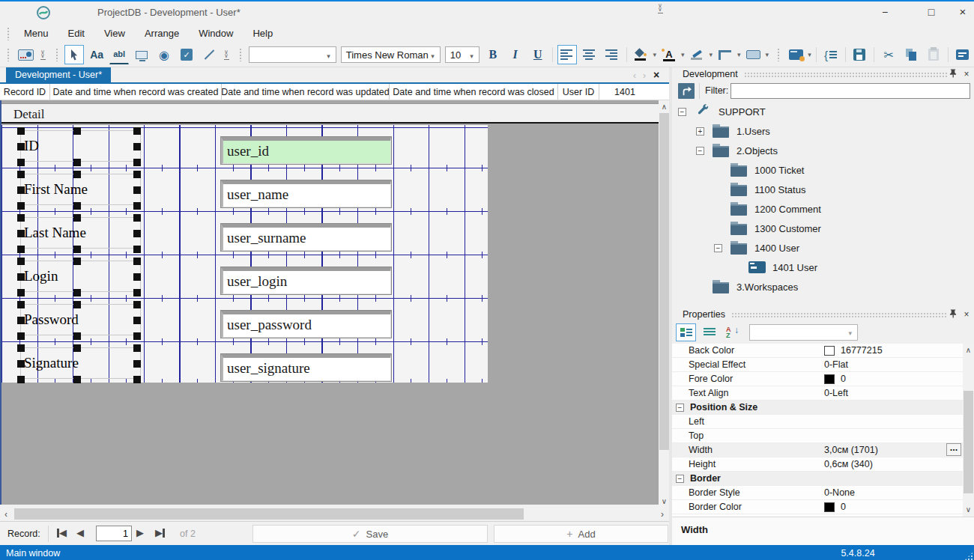  I want to click on cut-button: ✂, so click(889, 55).